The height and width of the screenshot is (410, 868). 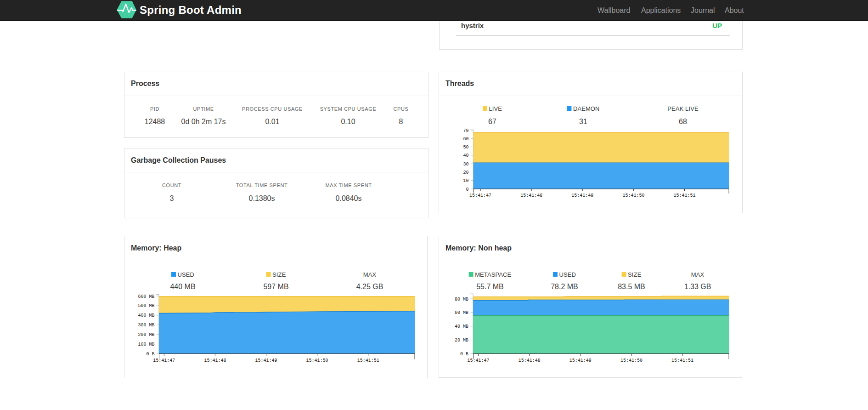 I want to click on svg-text: 60, so click(x=466, y=139).